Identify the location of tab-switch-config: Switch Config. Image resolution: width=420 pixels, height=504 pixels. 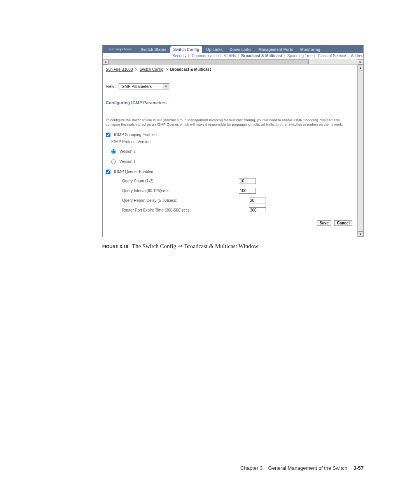
(187, 50).